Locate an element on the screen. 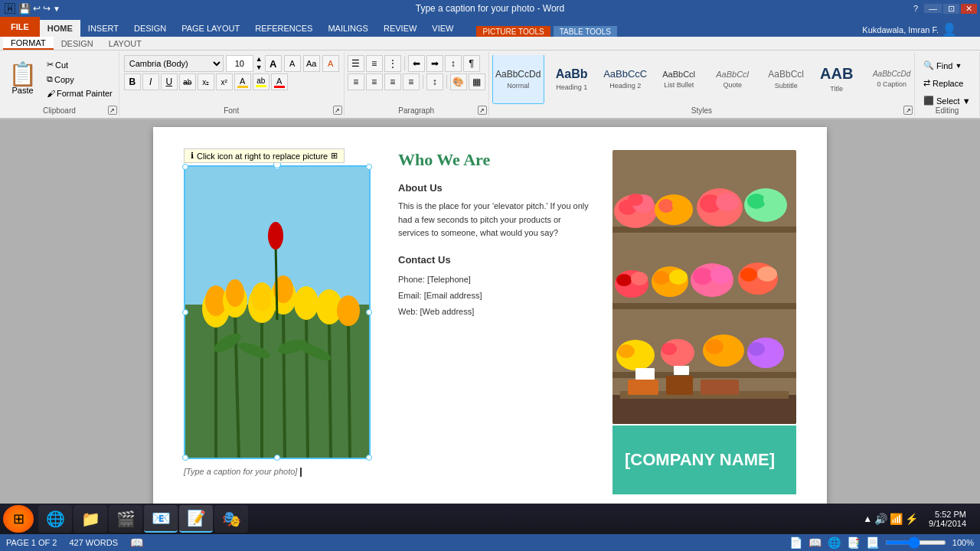 This screenshot has height=551, width=980. font-size-decrease: ▼ is located at coordinates (259, 67).